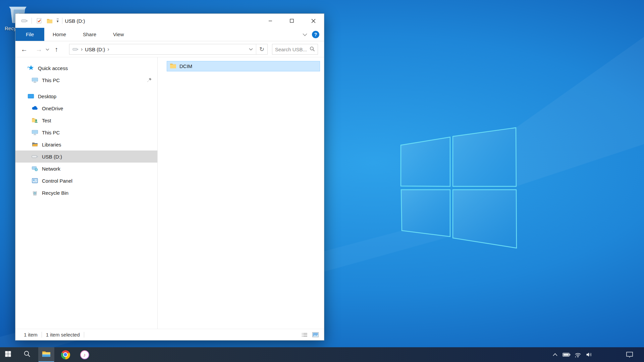 The width and height of the screenshot is (644, 362). I want to click on window-usb-drive-icon, so click(24, 21).